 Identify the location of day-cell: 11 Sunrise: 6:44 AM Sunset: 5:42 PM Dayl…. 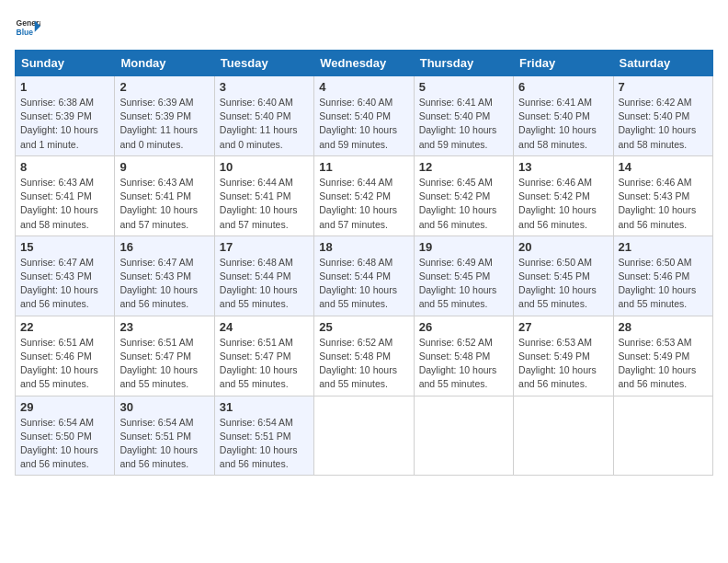
(364, 195).